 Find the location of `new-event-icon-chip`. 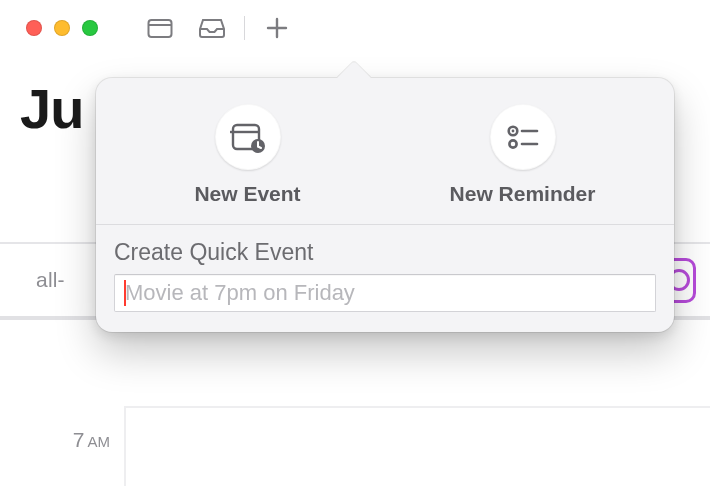

new-event-icon-chip is located at coordinates (248, 137).